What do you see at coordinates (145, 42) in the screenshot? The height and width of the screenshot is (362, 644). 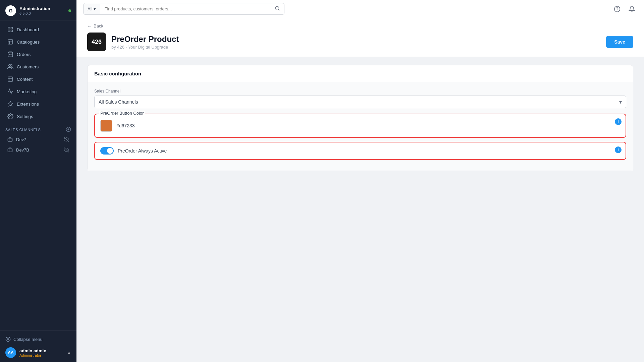 I see `page-title-text: PreOrder Product by 426 · Your Digital U…` at bounding box center [145, 42].